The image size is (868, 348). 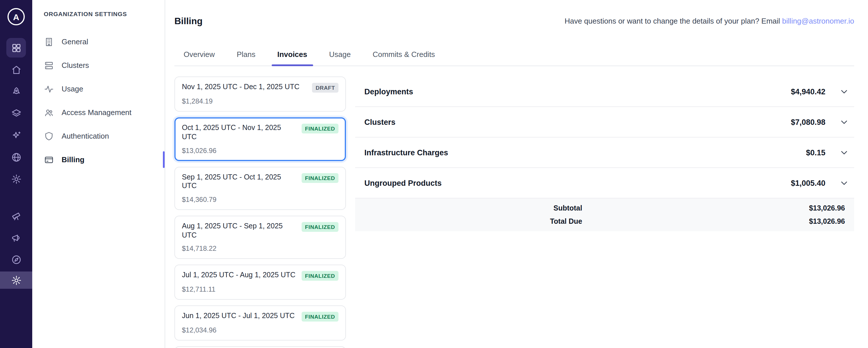 What do you see at coordinates (239, 182) in the screenshot?
I see `invoice-date-range: Sep 1, 2025 UTC - Oct 1, 2025 UTC` at bounding box center [239, 182].